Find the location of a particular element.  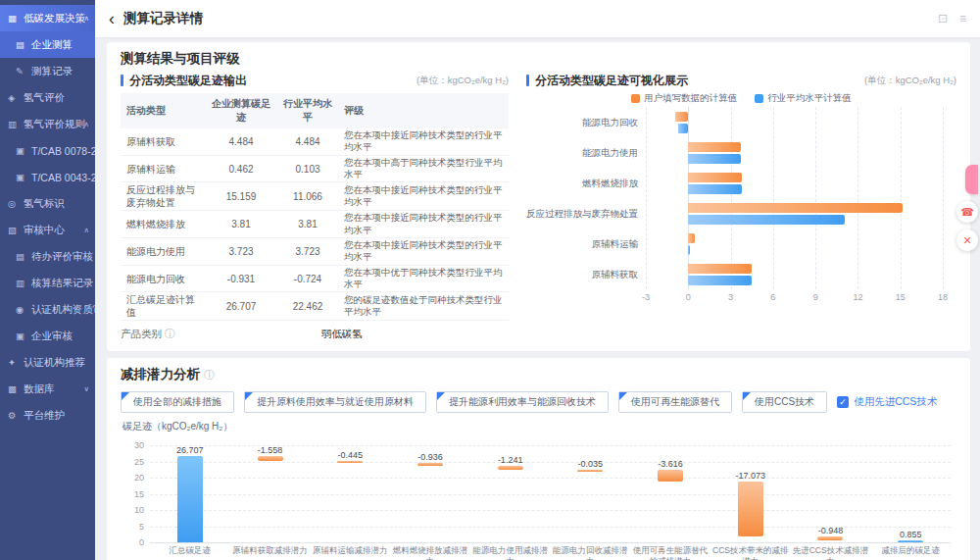

bar-category-label: CCS技术带来的减排潜力 is located at coordinates (751, 553).